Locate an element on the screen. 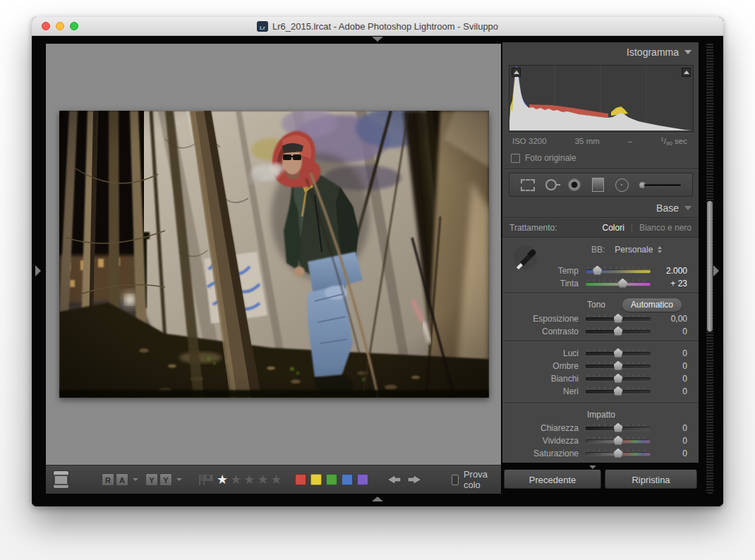 This screenshot has height=560, width=755. exposure-slider-thumb is located at coordinates (618, 319).